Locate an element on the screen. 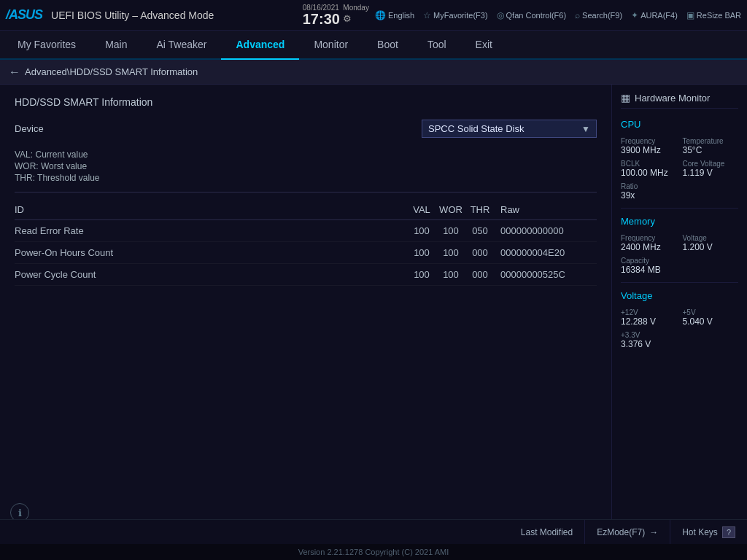 The height and width of the screenshot is (560, 747). hw-v5-label: +5V is located at coordinates (711, 312).